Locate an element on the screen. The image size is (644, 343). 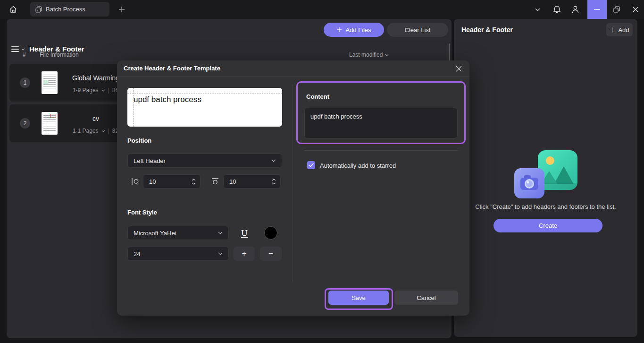
minimize-button is located at coordinates (597, 9).